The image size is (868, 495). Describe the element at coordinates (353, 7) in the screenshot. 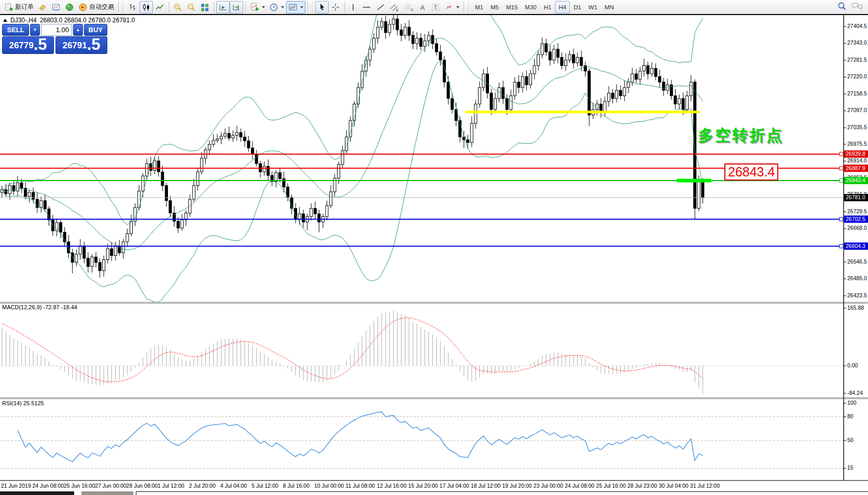

I see `vertical-line-button` at that location.